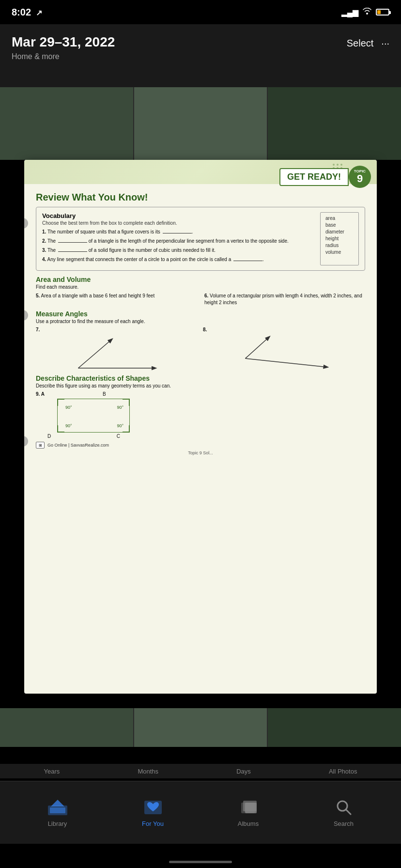 This screenshot has height=868, width=401. What do you see at coordinates (39, 13) in the screenshot?
I see `location-icon: ↗` at bounding box center [39, 13].